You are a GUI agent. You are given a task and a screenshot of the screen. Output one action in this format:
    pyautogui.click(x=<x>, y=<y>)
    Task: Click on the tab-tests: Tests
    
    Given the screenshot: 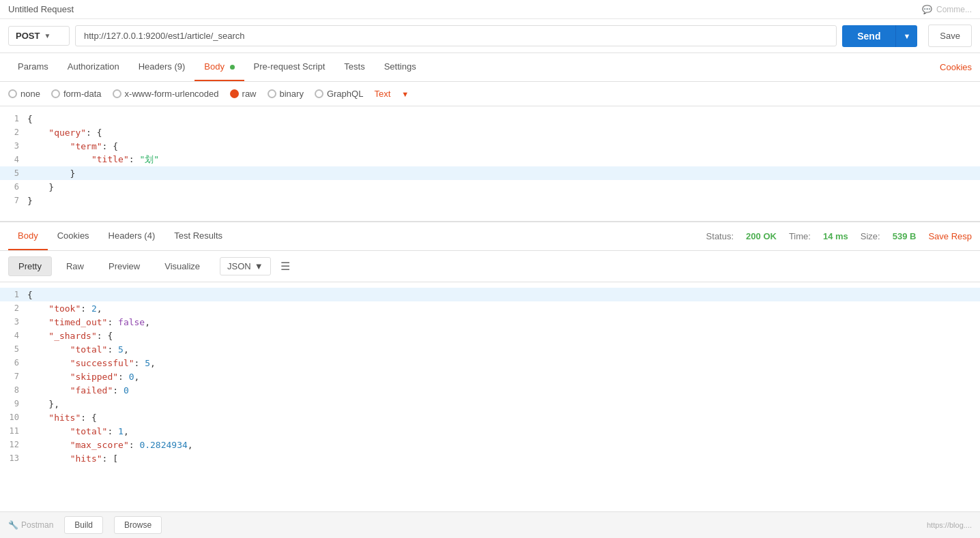 What is the action you would take?
    pyautogui.click(x=354, y=67)
    